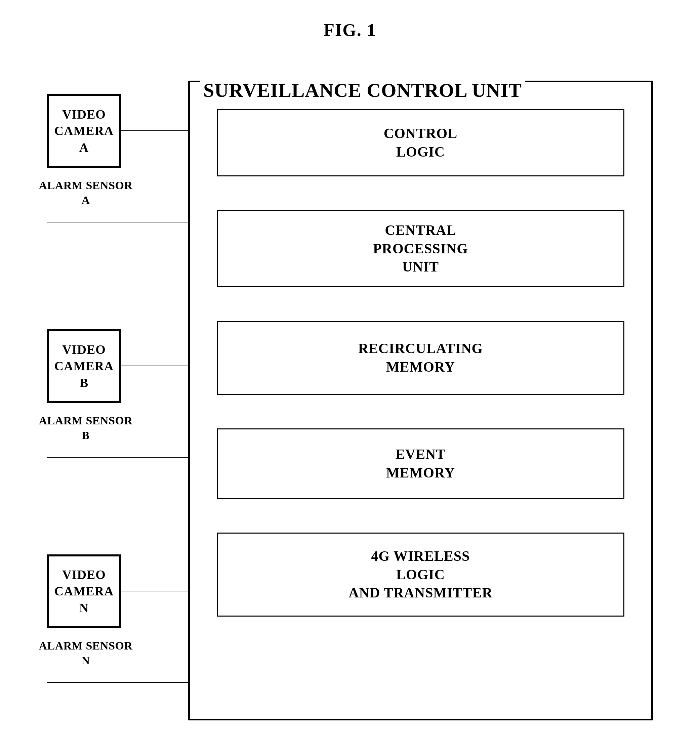  What do you see at coordinates (420, 248) in the screenshot?
I see `cpu-label: CENTRALPROCESSINGUNIT` at bounding box center [420, 248].